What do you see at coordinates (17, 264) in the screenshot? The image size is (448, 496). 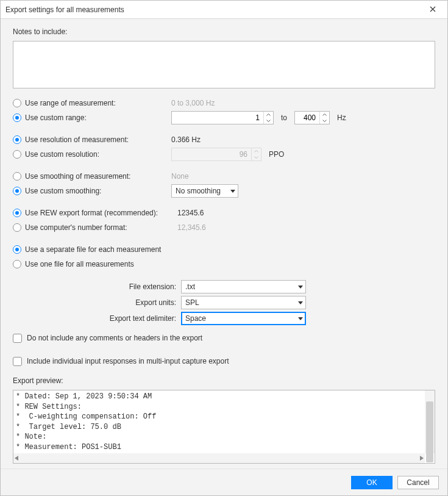 I see `radio-files-single` at bounding box center [17, 264].